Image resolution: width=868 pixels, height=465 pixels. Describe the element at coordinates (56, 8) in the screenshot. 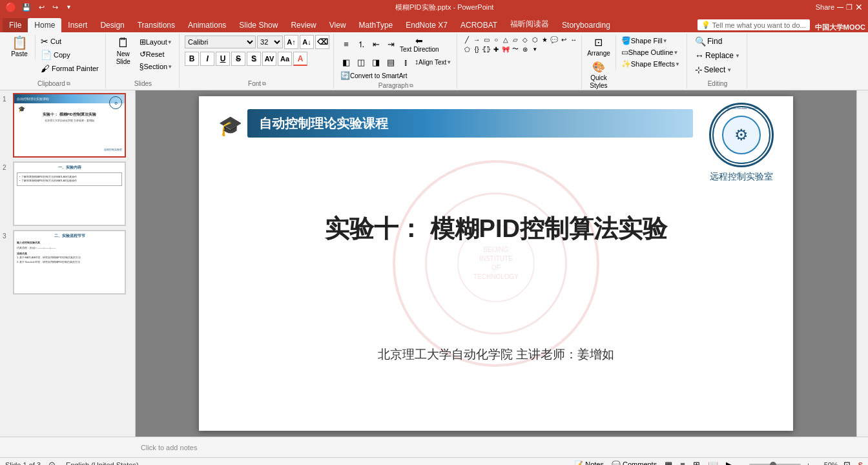

I see `quick-redo: ↪` at that location.